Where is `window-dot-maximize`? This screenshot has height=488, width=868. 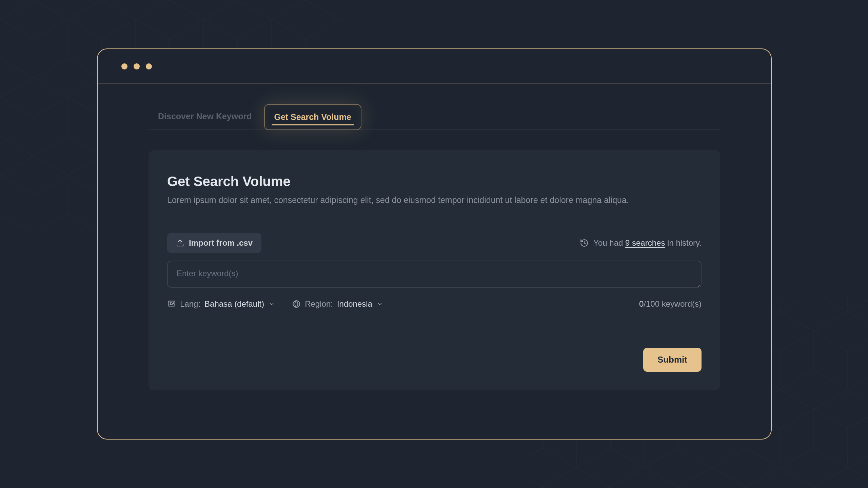 window-dot-maximize is located at coordinates (149, 66).